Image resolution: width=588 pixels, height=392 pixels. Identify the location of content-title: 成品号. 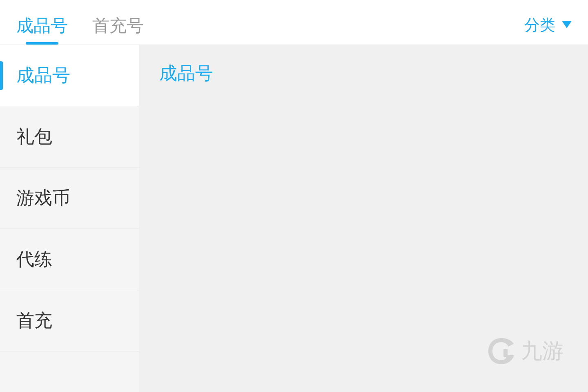
(363, 74).